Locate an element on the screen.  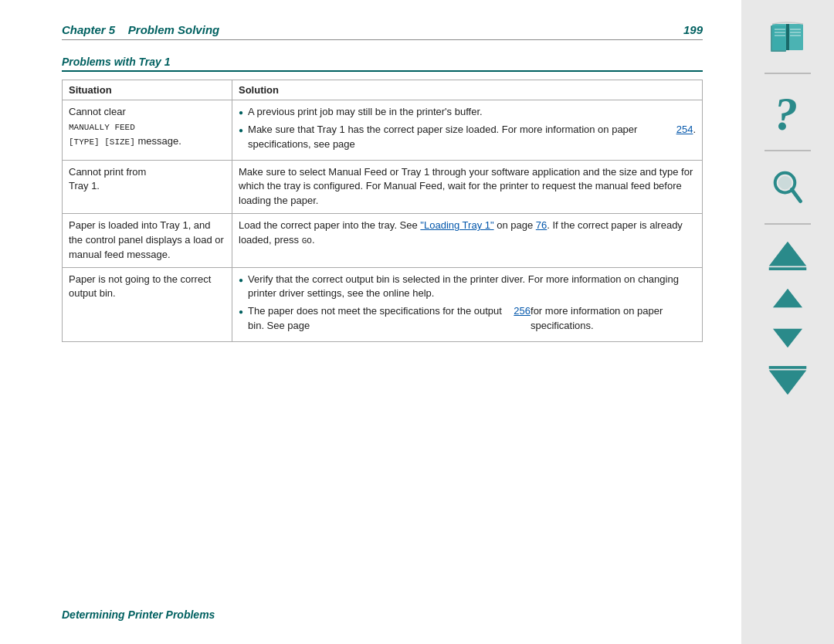
monospace-text2: [TYPE] [SIZE] is located at coordinates (102, 142).